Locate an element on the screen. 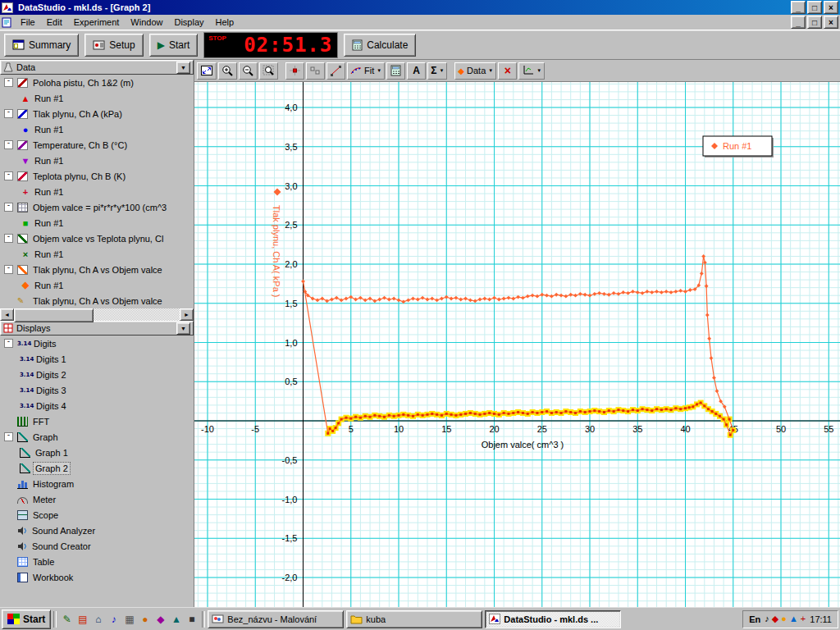 The image size is (840, 630). data-source-item: ✎Tlak plynu, Ch A vs Objem valce is located at coordinates (97, 300).